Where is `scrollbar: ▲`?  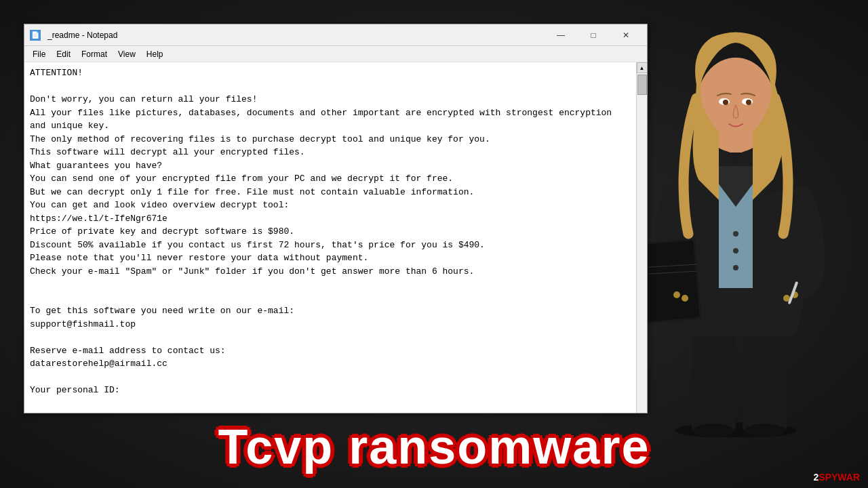 scrollbar: ▲ is located at coordinates (642, 237).